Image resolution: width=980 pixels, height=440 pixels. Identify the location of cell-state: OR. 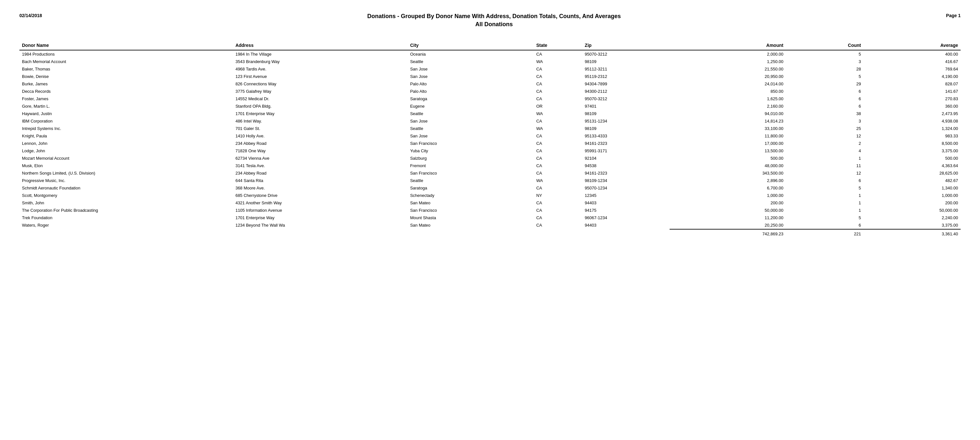
(558, 106).